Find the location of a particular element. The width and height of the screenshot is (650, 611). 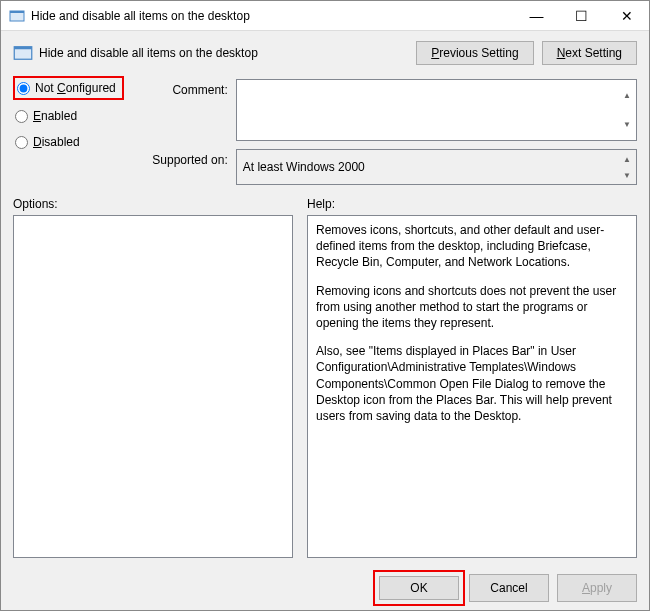

help-paragraph: Removes icons, shortcuts, and other defa… is located at coordinates (472, 246).